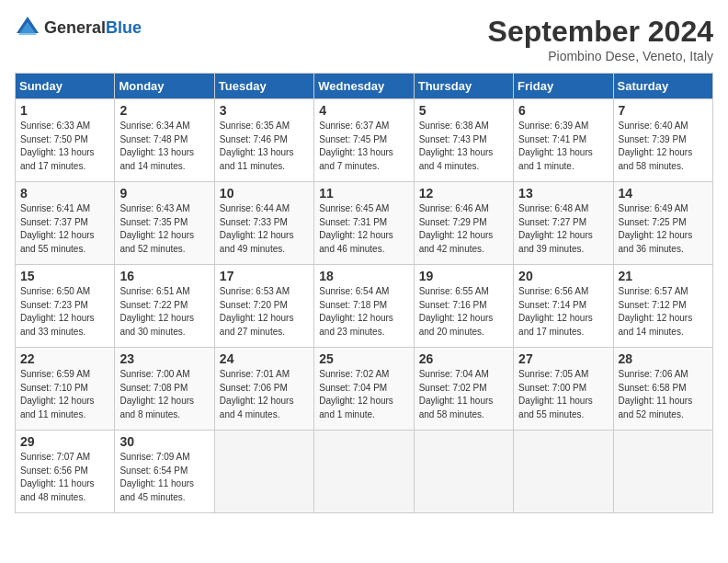 The height and width of the screenshot is (563, 728). I want to click on calendar-cell: 23Sunrise: 7:00 AMSunset: 7:08 PMDayligh…, so click(165, 389).